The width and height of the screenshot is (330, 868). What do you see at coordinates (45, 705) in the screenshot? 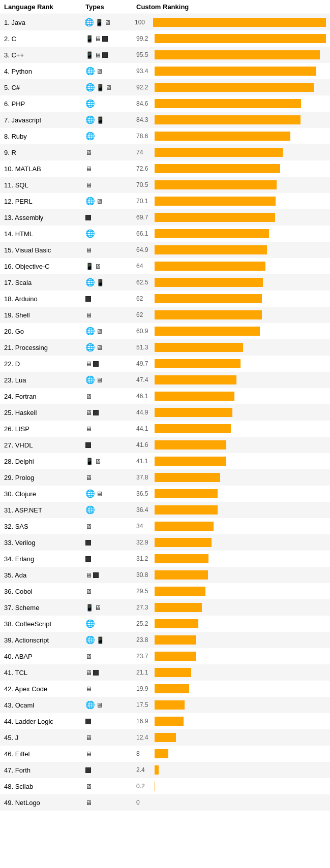
I see `rank-label: 43. Ocaml` at bounding box center [45, 705].